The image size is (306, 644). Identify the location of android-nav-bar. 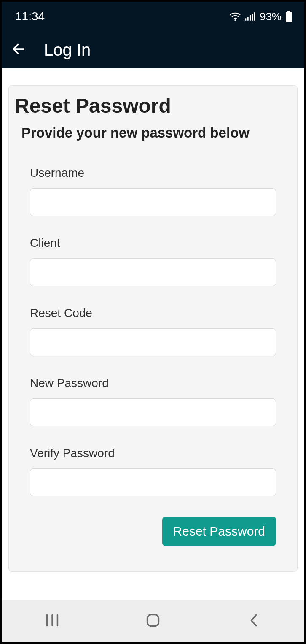
(153, 621).